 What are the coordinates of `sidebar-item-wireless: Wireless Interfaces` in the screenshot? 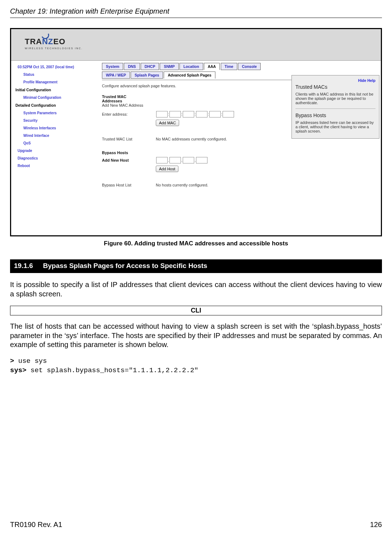 It's located at (60, 128).